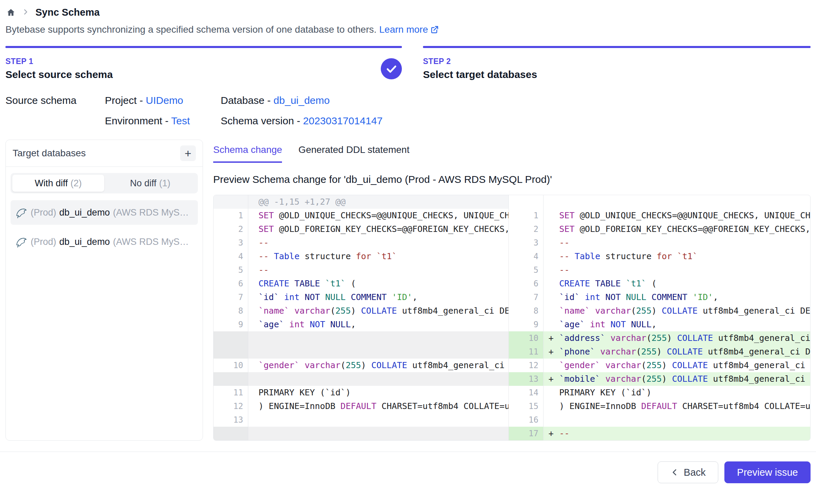 The image size is (816, 504). What do you see at coordinates (408, 111) in the screenshot?
I see `source-schema-summary: Source schema Project - UIDemo Database …` at bounding box center [408, 111].